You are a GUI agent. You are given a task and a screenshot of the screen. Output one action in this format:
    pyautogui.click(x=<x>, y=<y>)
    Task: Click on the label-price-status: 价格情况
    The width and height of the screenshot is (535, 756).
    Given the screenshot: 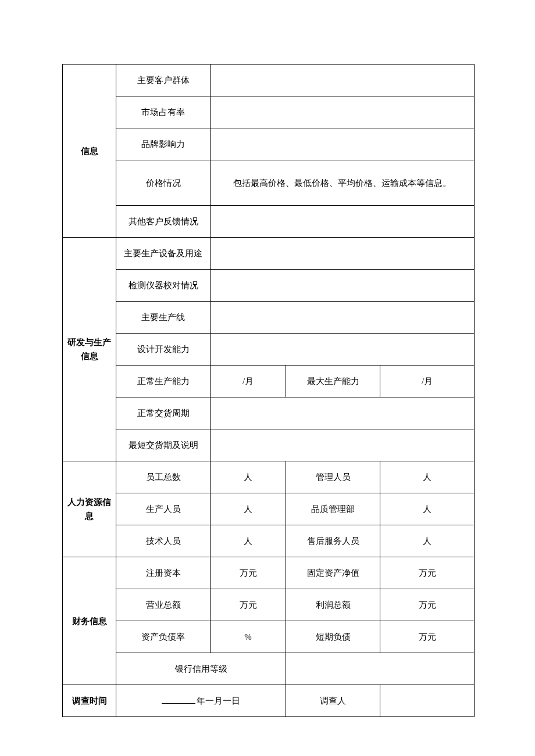 What is the action you would take?
    pyautogui.click(x=163, y=183)
    